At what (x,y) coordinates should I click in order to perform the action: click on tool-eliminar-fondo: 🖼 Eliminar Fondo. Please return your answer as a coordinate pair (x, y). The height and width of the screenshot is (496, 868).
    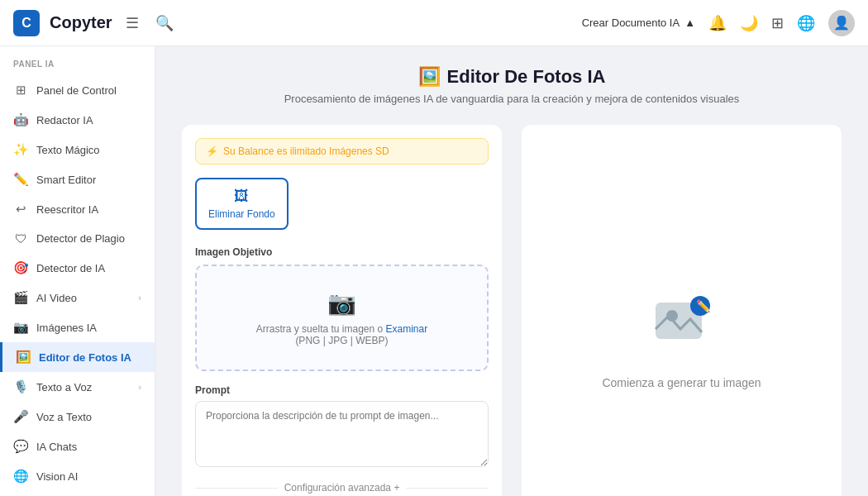
    Looking at the image, I should click on (241, 203).